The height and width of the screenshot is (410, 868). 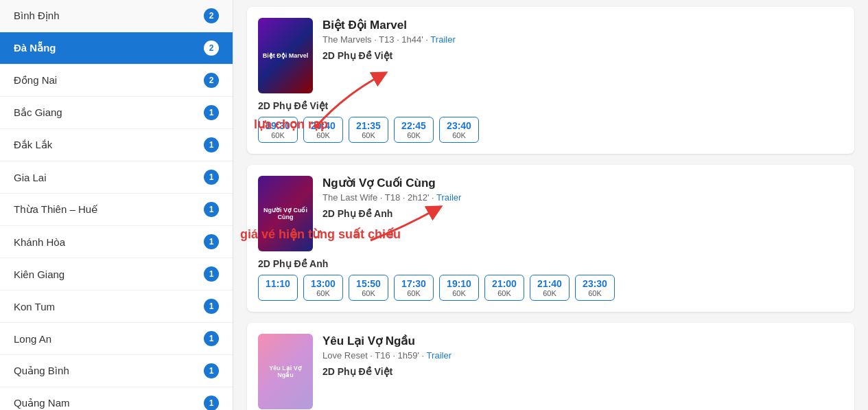 I want to click on trailer-link-nguoi-vo-cuoi-cung: Trailer, so click(x=449, y=198).